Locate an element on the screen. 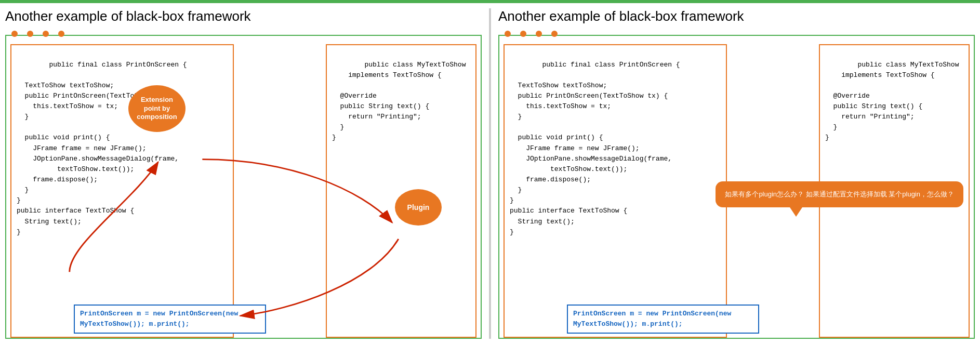  right-bottom-code-text: PrintOnScreen m = new PrintOnScreen(new … is located at coordinates (652, 319).